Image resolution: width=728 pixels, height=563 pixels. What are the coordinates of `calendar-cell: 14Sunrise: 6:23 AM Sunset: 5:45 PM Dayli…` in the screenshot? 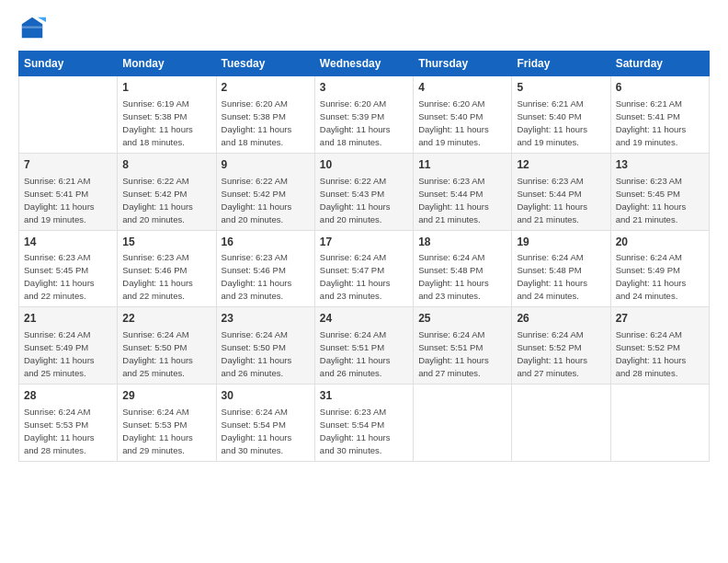 It's located at (68, 269).